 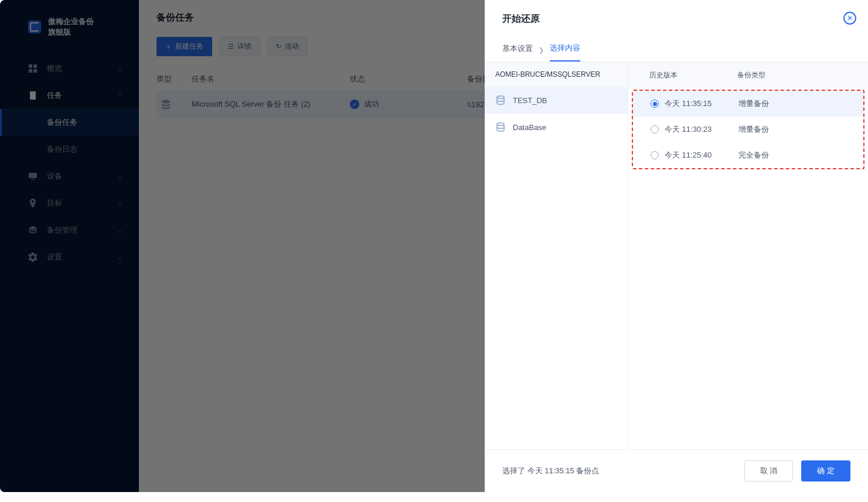 What do you see at coordinates (240, 47) in the screenshot?
I see `detail-button: ☰ 详情` at bounding box center [240, 47].